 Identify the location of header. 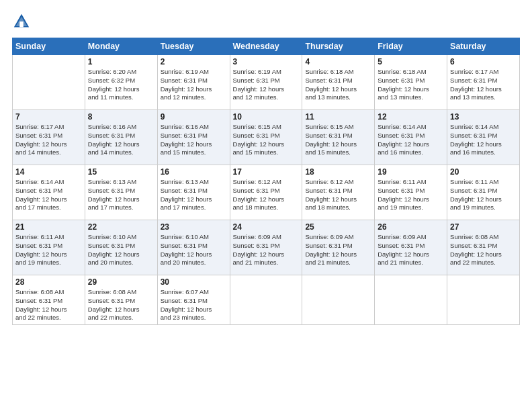
(266, 21).